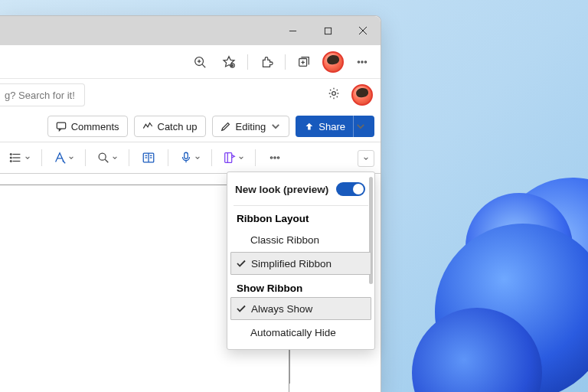 The height and width of the screenshot is (392, 588). What do you see at coordinates (301, 263) in the screenshot?
I see `simplified-ribbon-option: Simplified Ribbon` at bounding box center [301, 263].